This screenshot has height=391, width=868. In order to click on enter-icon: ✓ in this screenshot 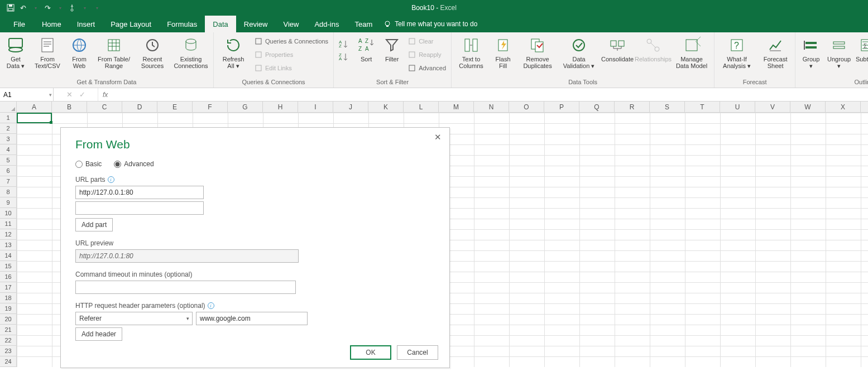, I will do `click(83, 95)`.